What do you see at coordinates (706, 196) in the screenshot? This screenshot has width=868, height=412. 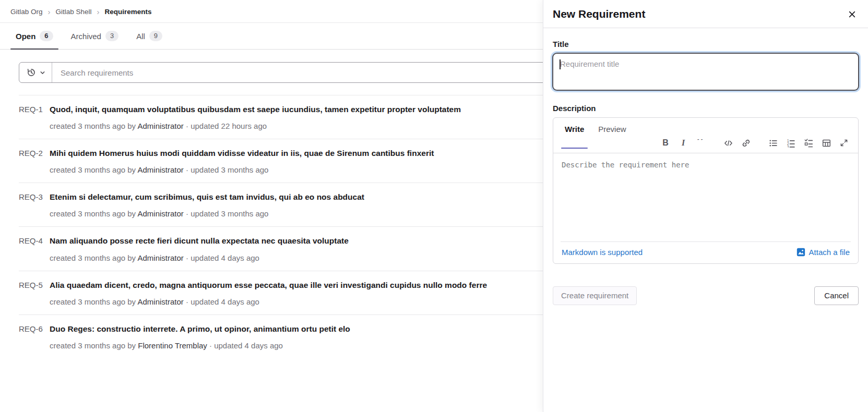 I see `requirement-description-input` at bounding box center [706, 196].